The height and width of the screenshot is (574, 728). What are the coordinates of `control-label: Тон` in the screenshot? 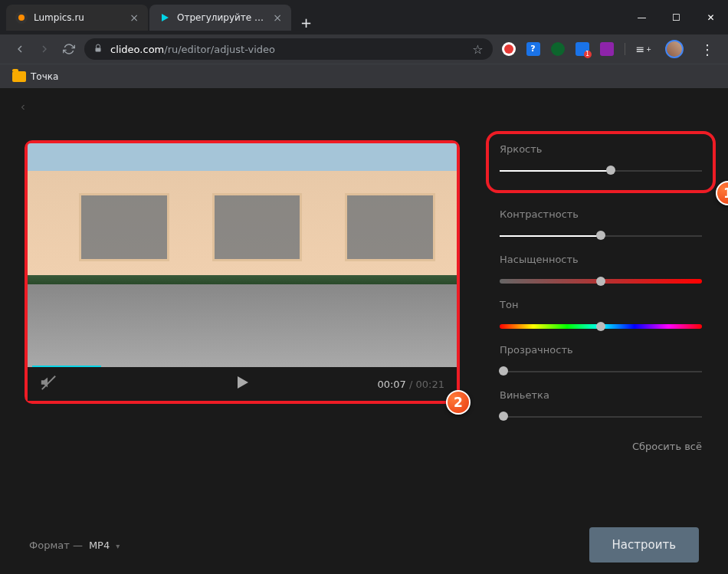 It's located at (601, 305).